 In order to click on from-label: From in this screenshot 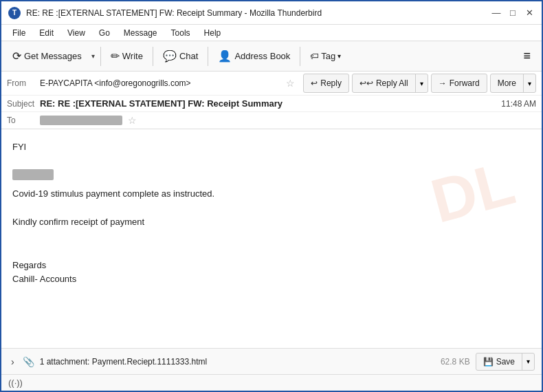, I will do `click(23, 83)`.